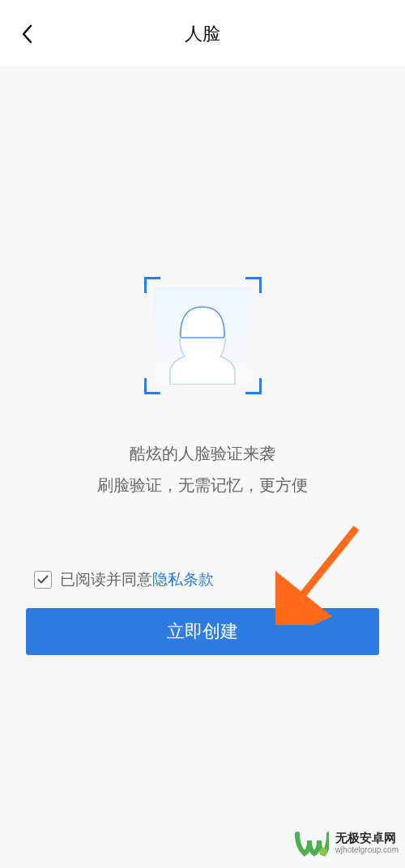 The height and width of the screenshot is (868, 405). What do you see at coordinates (202, 453) in the screenshot?
I see `description-line-1: 酷炫的人脸验证来袭` at bounding box center [202, 453].